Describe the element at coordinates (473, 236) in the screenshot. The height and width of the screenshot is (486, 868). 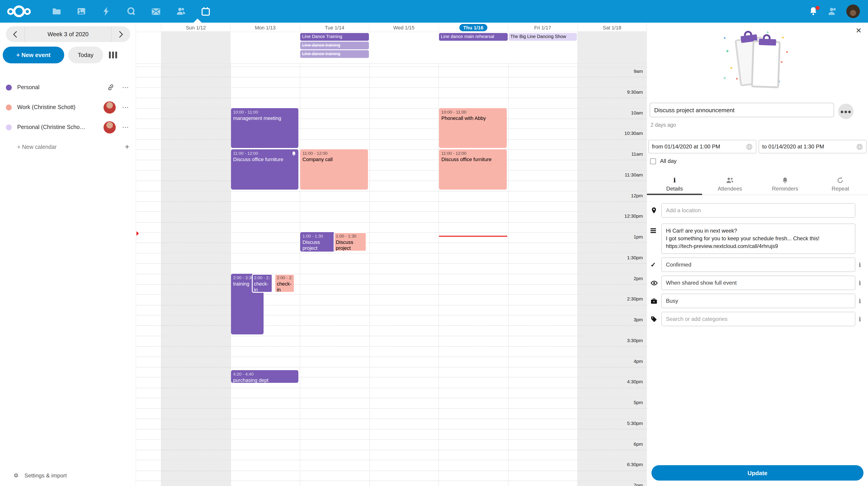
I see `current-time-line` at that location.